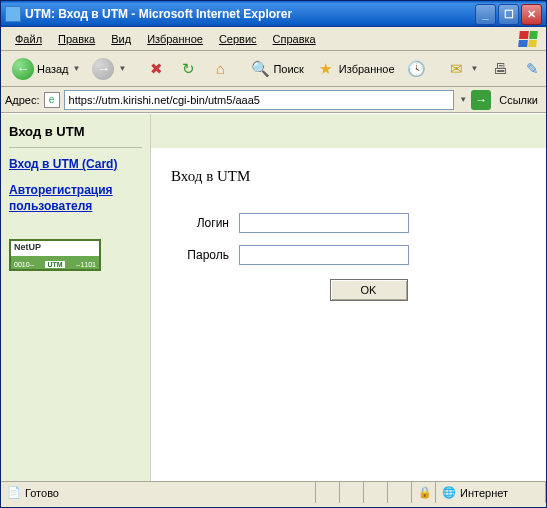  Describe the element at coordinates (532, 14) in the screenshot. I see `close-button: ✕` at that location.